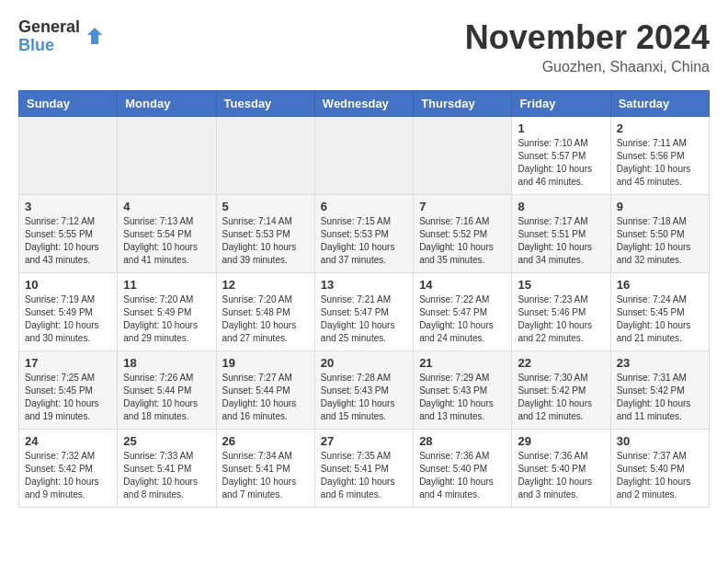 The image size is (728, 563). What do you see at coordinates (68, 469) in the screenshot?
I see `calendar-cell: 24Sunrise: 7:32 AM Sunset: 5:42 PM Dayli…` at bounding box center [68, 469].